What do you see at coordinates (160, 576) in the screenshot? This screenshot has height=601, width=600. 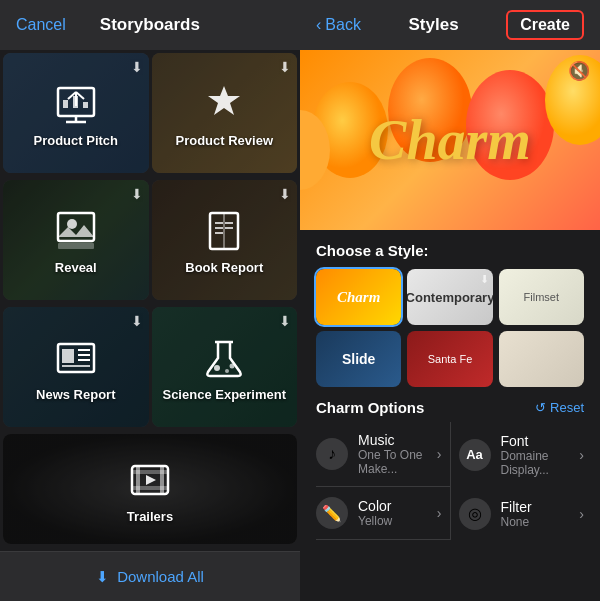 I see `download-all-label: Download All` at bounding box center [160, 576].